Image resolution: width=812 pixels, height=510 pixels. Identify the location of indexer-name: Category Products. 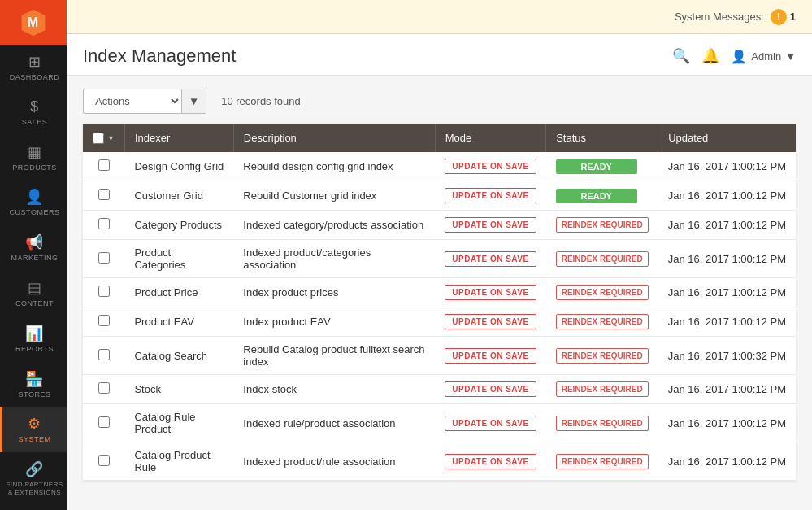
(179, 225).